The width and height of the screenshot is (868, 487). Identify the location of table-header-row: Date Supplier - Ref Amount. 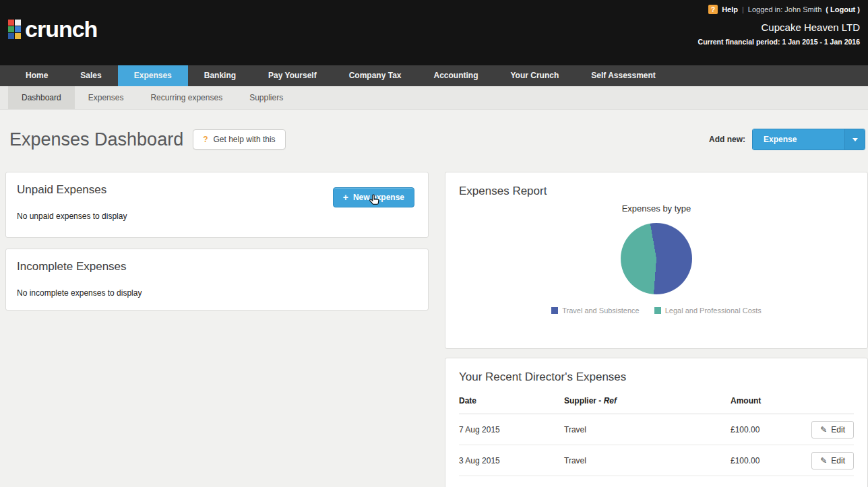
(656, 405).